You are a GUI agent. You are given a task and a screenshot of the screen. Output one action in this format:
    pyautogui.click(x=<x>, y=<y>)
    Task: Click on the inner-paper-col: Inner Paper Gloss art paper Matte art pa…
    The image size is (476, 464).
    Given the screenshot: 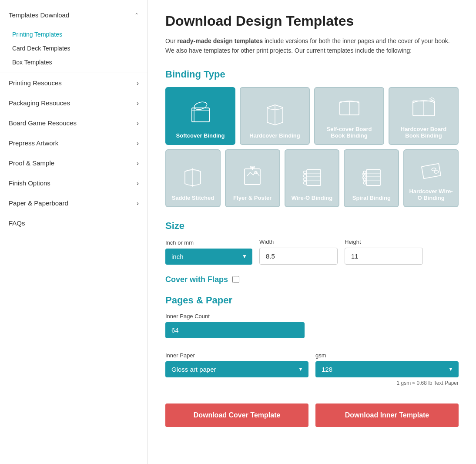 What is the action you would take?
    pyautogui.click(x=237, y=365)
    